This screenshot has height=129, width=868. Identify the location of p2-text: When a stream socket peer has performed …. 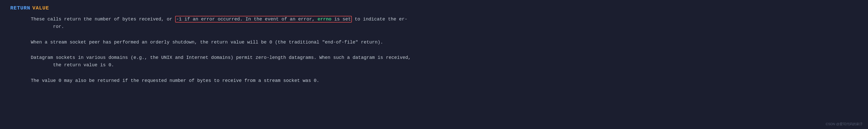
(207, 42).